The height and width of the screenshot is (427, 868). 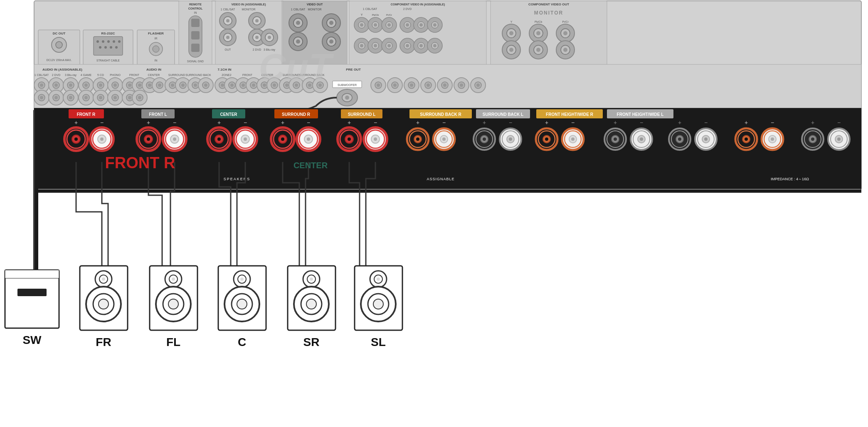 What do you see at coordinates (156, 38) in the screenshot?
I see `svg-text: IR` at bounding box center [156, 38].